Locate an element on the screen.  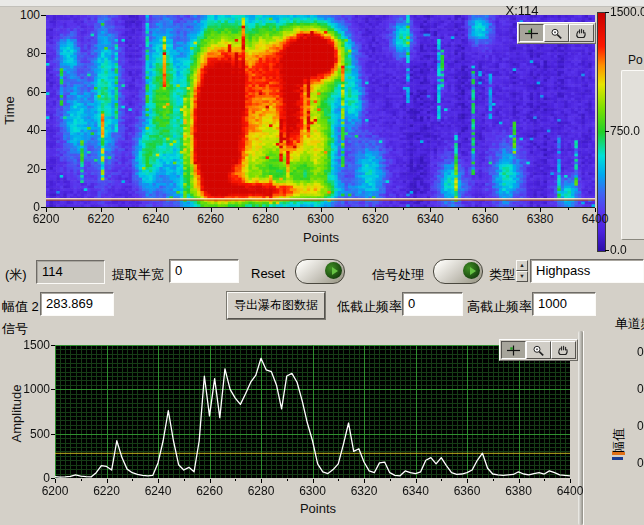
right-panel-amplitude-label: 幅值 is located at coordinates (619, 441).